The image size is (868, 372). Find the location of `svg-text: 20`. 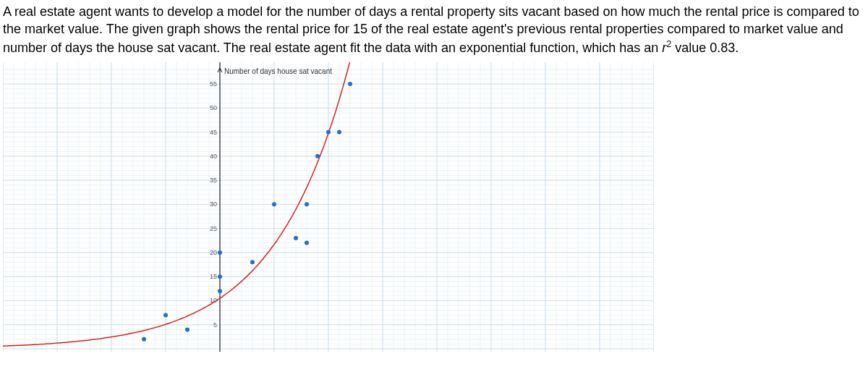

svg-text: 20 is located at coordinates (213, 253).